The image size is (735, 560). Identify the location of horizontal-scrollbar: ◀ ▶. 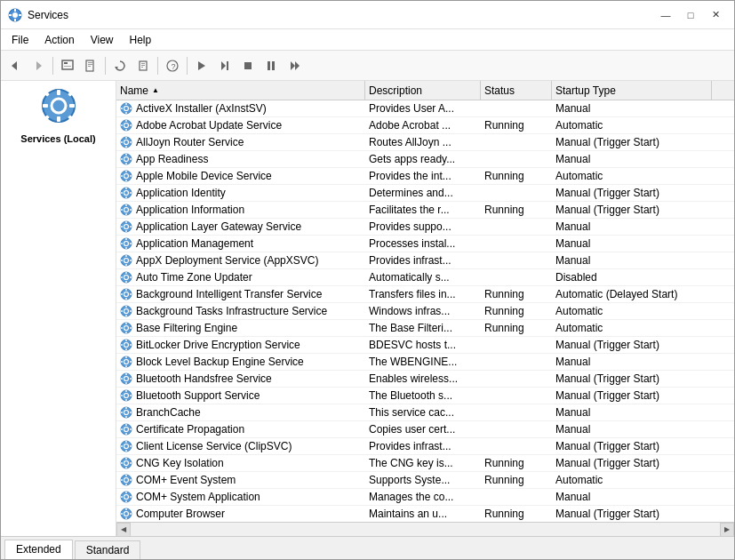
(425, 529).